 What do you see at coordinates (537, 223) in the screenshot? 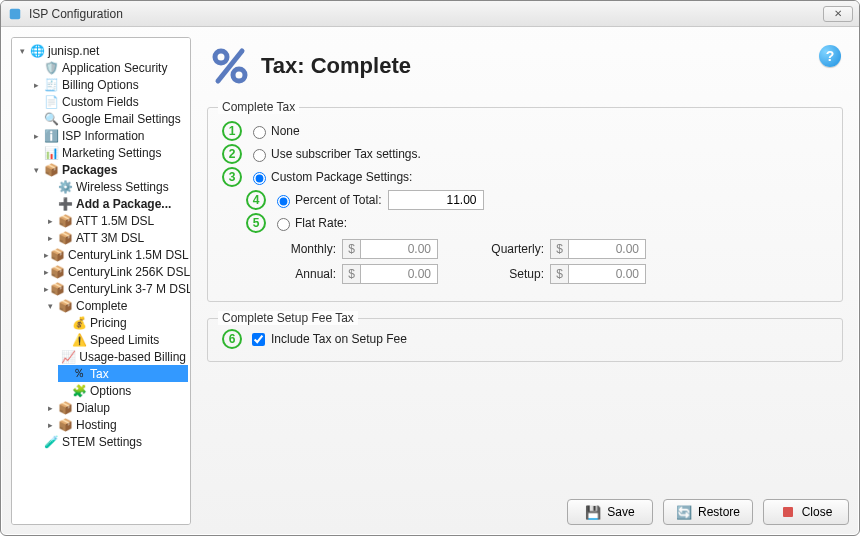
I see `radio-flat-line: 5 Flat Rate:` at bounding box center [537, 223].